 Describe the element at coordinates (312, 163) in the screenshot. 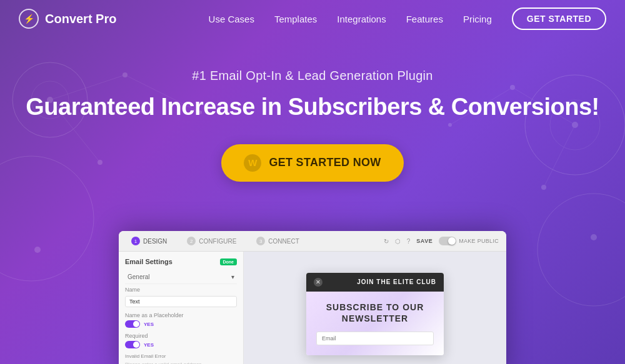

I see `hero-cta-button: W GET STARTED NOW` at that location.